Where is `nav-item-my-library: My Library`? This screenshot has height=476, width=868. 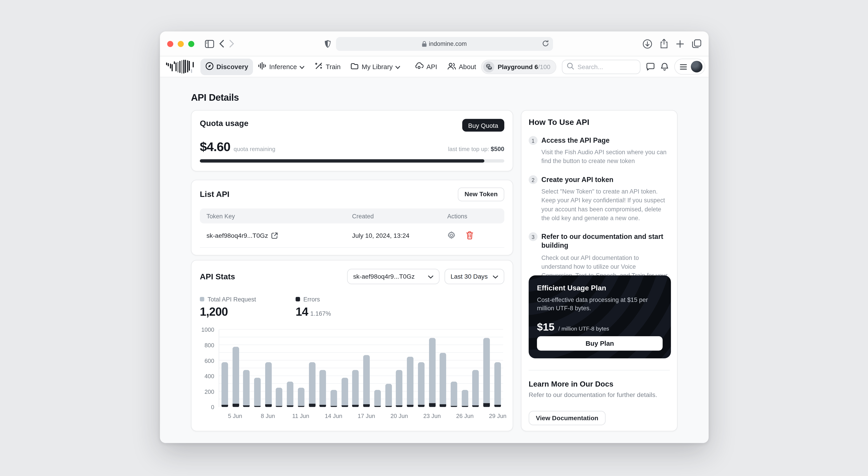
nav-item-my-library: My Library is located at coordinates (375, 67).